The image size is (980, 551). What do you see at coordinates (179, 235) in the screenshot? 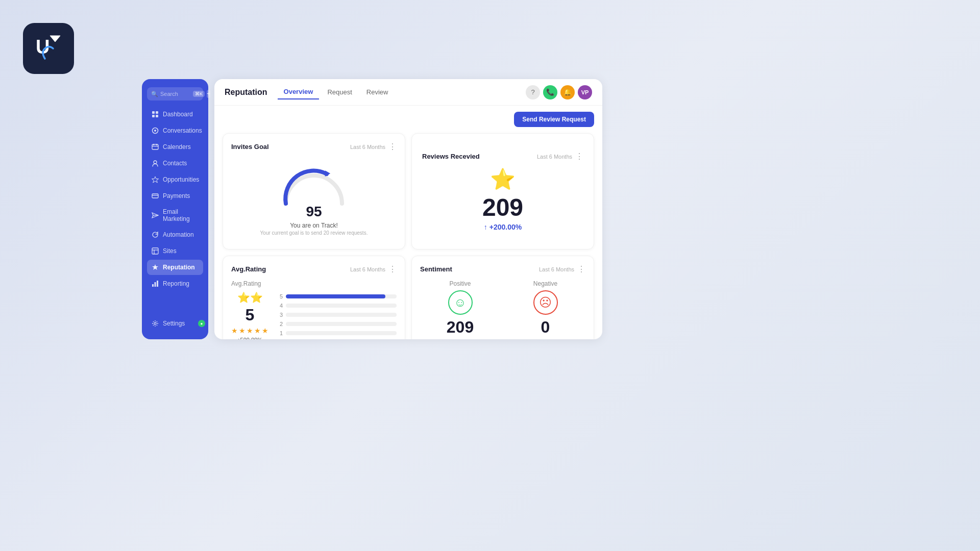
I see `sidebar-item-label: Automation` at bounding box center [179, 235].